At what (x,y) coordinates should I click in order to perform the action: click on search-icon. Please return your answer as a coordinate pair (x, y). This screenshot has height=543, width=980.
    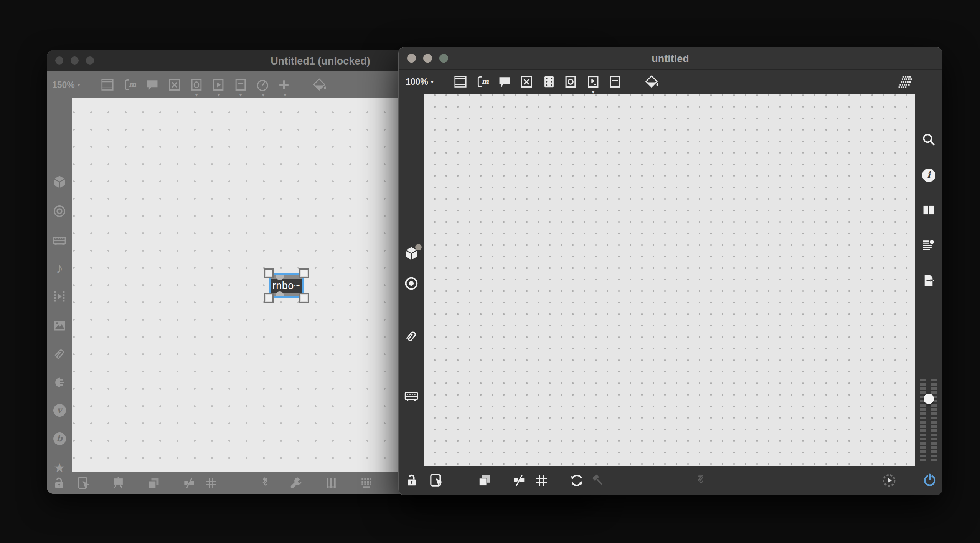
    Looking at the image, I should click on (929, 139).